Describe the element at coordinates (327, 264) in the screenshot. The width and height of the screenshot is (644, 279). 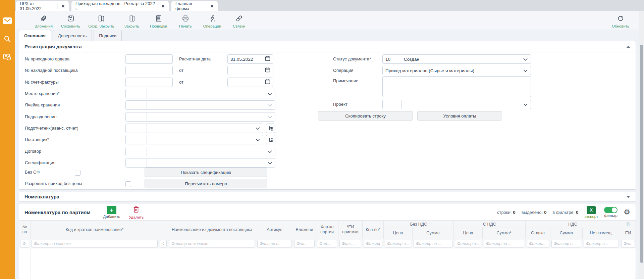
I see `grid-body-empty` at that location.